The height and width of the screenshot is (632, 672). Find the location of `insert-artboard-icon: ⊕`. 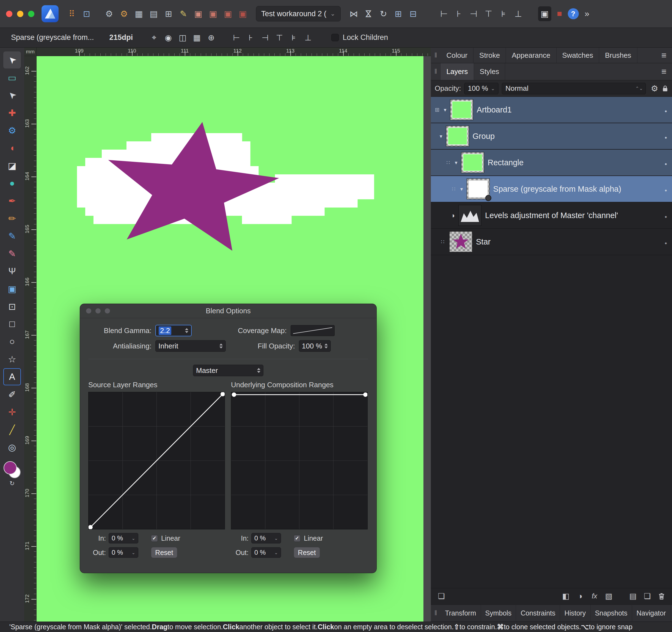

insert-artboard-icon: ⊕ is located at coordinates (211, 38).